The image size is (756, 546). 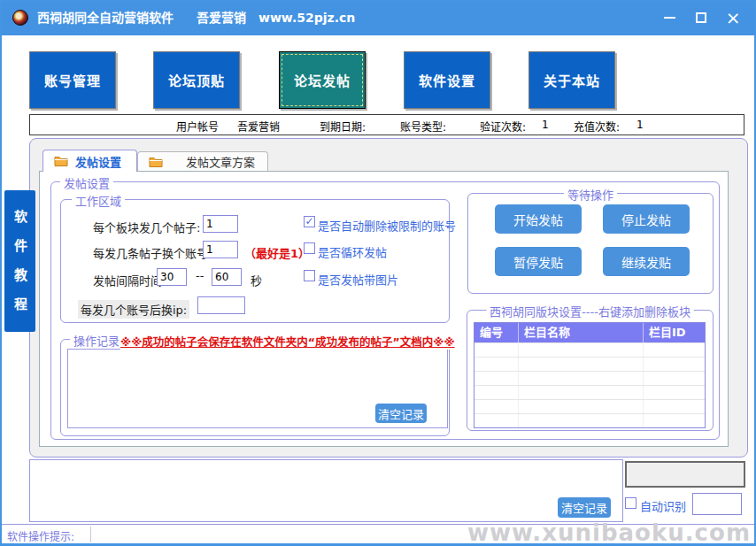 I want to click on nav-about-site-button: 关于本站, so click(x=572, y=80).